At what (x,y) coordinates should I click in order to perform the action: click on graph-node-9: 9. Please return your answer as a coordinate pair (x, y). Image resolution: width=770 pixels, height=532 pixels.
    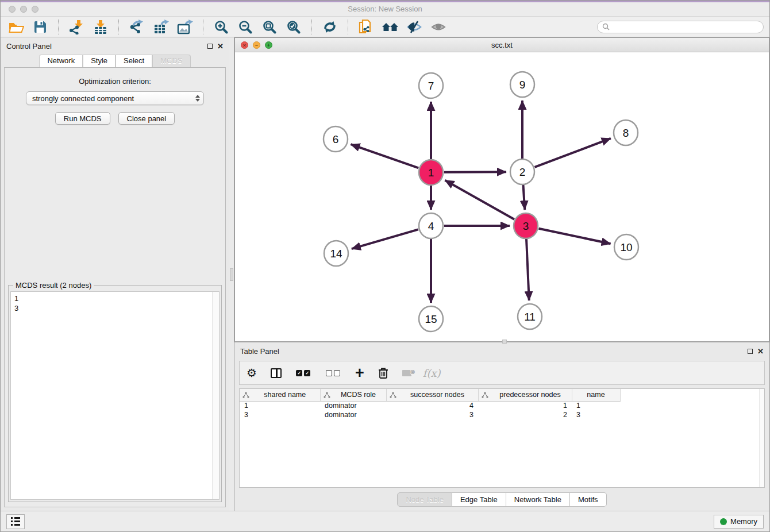
    Looking at the image, I should click on (522, 84).